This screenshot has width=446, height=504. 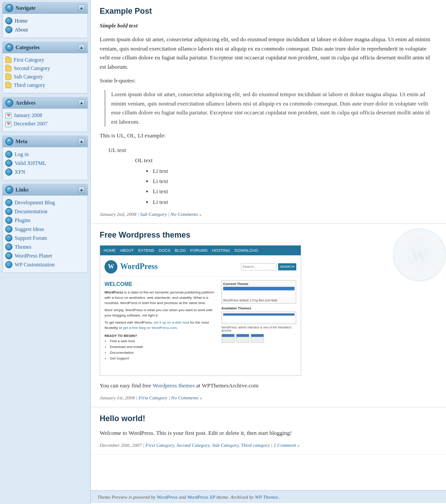 I want to click on wp-right-column: Current Theme WordPress default 1.5 by B…, so click(x=259, y=326).